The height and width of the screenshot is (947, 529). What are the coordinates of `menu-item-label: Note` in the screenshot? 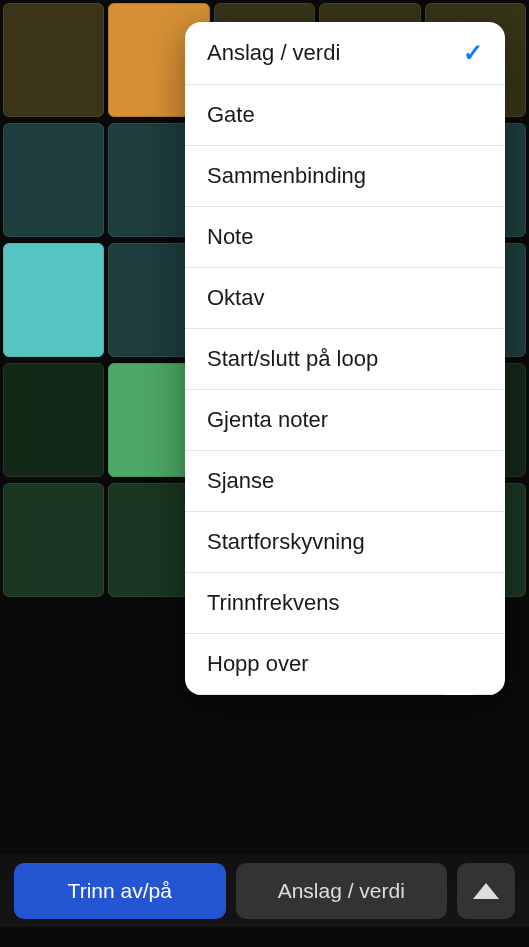 It's located at (230, 237).